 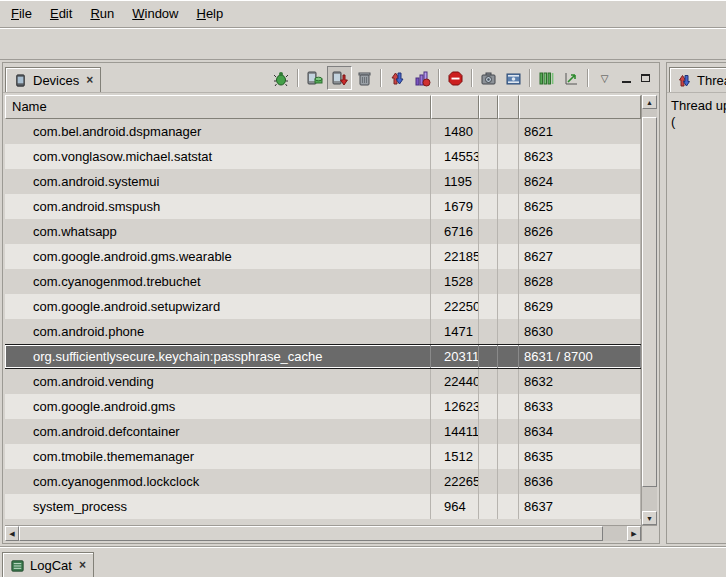 I want to click on table-row: com.android.phone14718630, so click(x=323, y=332).